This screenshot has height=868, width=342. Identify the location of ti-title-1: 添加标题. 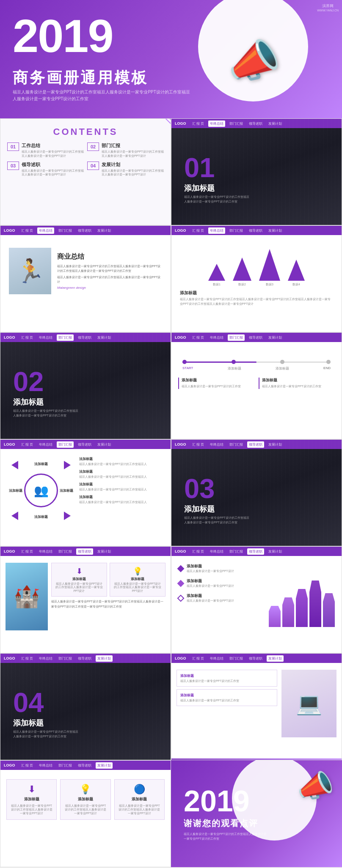
(31, 799).